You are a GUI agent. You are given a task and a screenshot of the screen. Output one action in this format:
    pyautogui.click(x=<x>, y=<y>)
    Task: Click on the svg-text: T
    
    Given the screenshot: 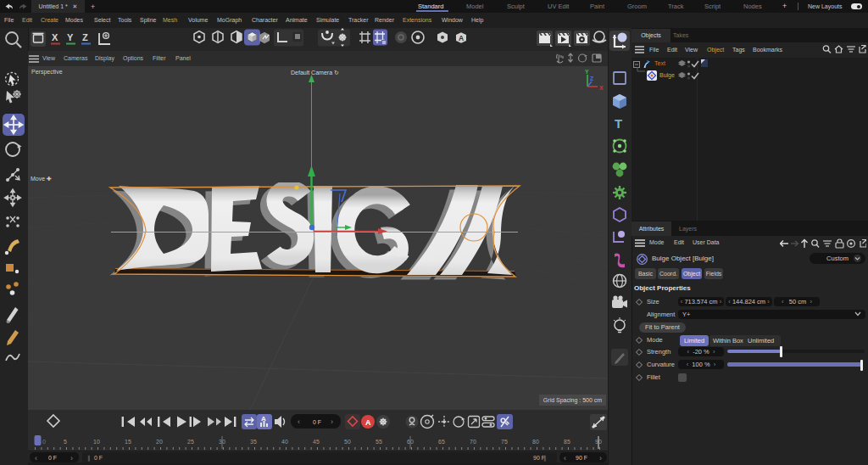 What is the action you would take?
    pyautogui.click(x=619, y=124)
    